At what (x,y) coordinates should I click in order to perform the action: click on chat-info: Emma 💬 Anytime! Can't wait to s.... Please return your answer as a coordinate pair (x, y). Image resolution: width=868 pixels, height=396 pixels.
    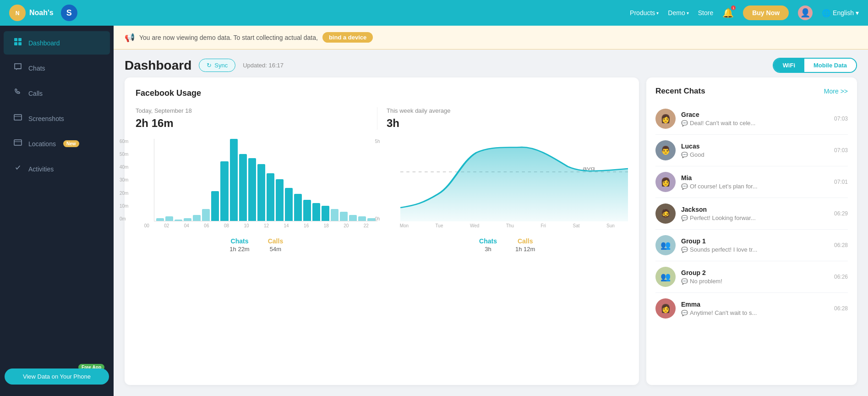
    Looking at the image, I should click on (755, 308).